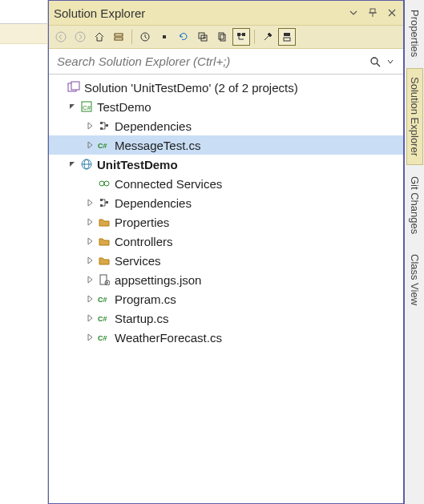 The image size is (424, 504). Describe the element at coordinates (373, 13) in the screenshot. I see `auto-hide-pin-icon` at that location.